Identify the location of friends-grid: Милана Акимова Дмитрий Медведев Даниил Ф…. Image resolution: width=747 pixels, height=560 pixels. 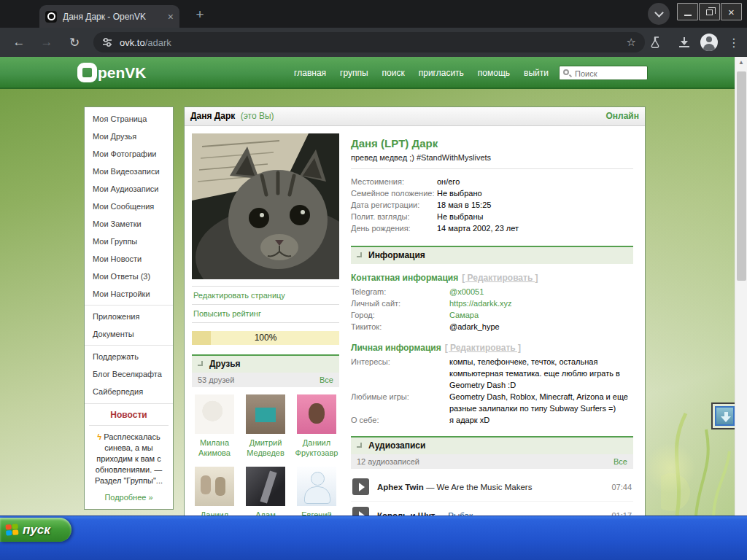
(266, 455).